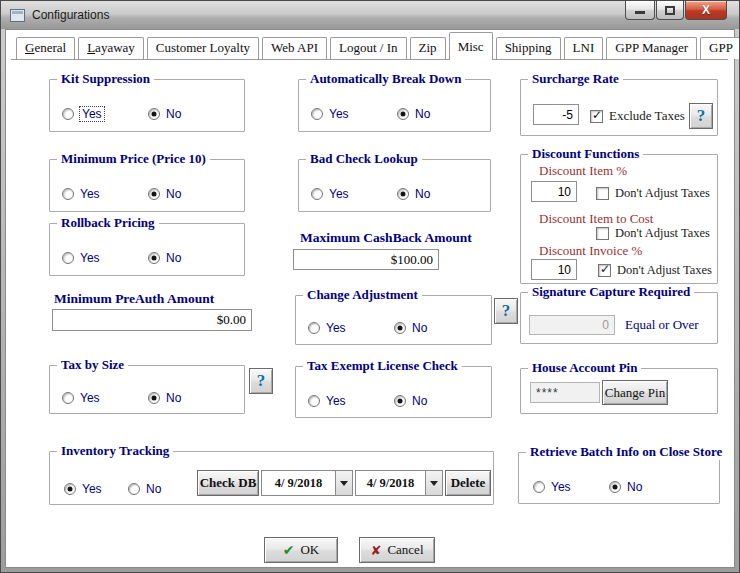 Image resolution: width=740 pixels, height=573 pixels. What do you see at coordinates (111, 48) in the screenshot?
I see `tab-layaway: Layaway` at bounding box center [111, 48].